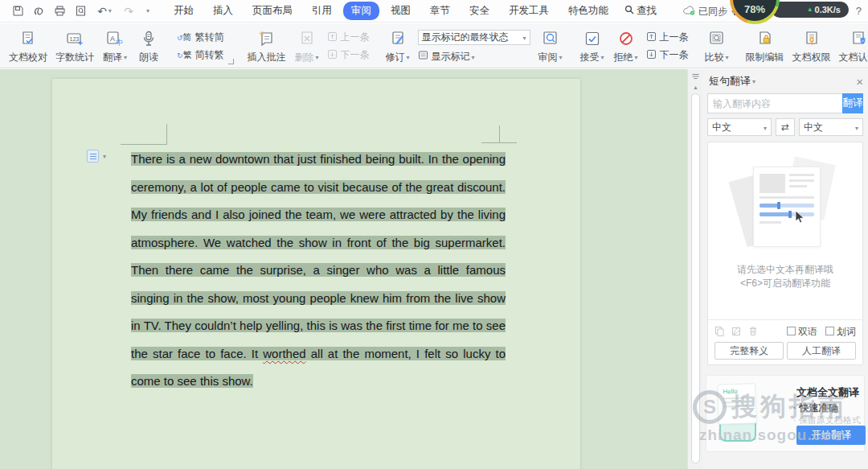 This screenshot has width=868, height=469. What do you see at coordinates (709, 11) in the screenshot?
I see `sync-status: 已同步` at bounding box center [709, 11].